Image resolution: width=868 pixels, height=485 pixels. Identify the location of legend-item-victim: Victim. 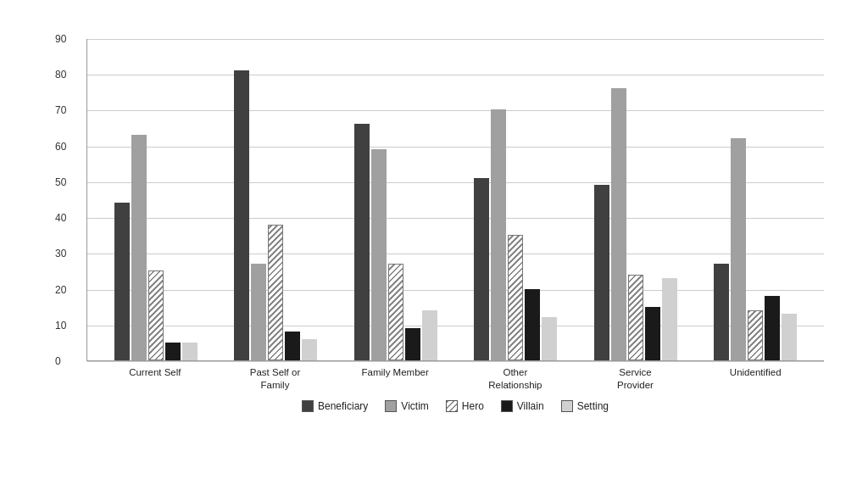
(407, 406).